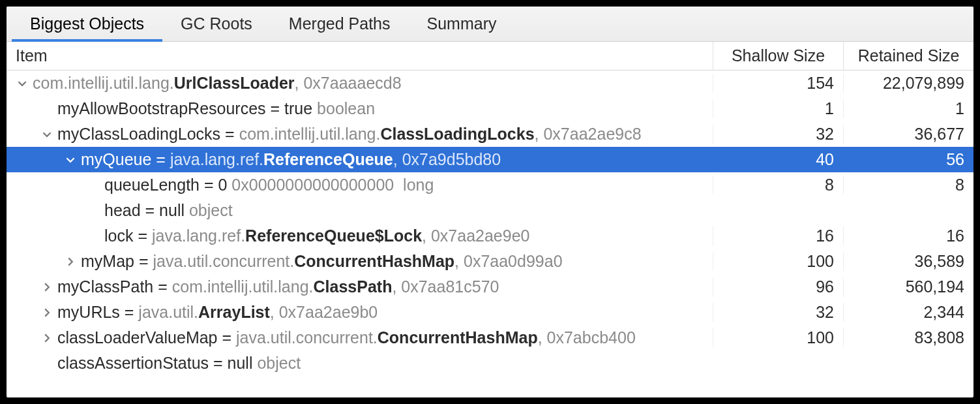  I want to click on tree-row: myURLs = java.util.ArrayList, 0x7aa2ae9b…, so click(490, 312).